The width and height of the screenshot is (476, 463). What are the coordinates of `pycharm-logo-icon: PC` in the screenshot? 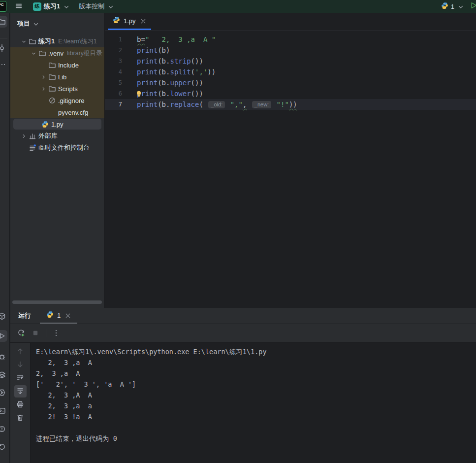 It's located at (3, 6).